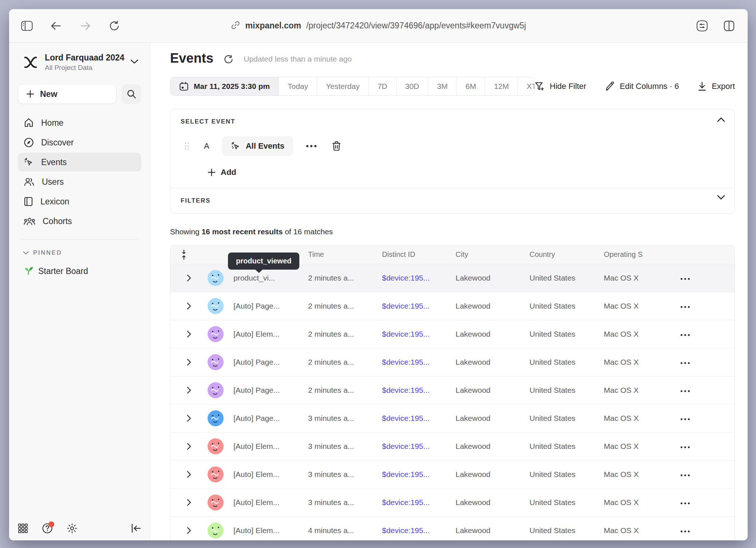  I want to click on sidebar-item-label: Discover, so click(58, 143).